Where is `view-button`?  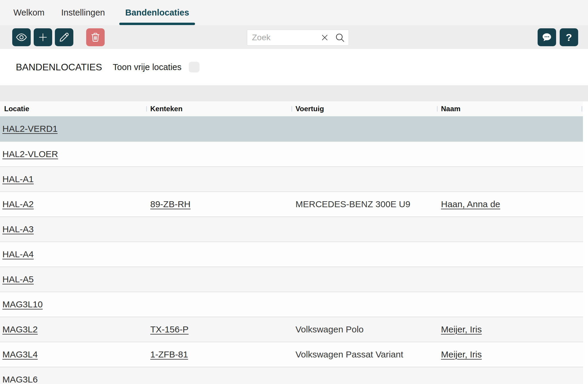 view-button is located at coordinates (21, 37).